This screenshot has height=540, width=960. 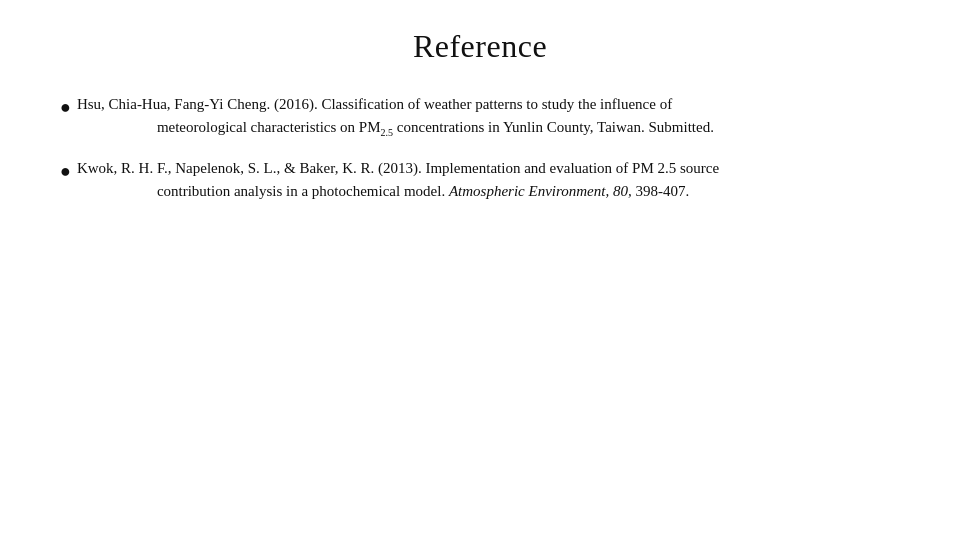 What do you see at coordinates (396, 128) in the screenshot?
I see `ref-1-line-2: meteorological characteristics on PM2.5 …` at bounding box center [396, 128].